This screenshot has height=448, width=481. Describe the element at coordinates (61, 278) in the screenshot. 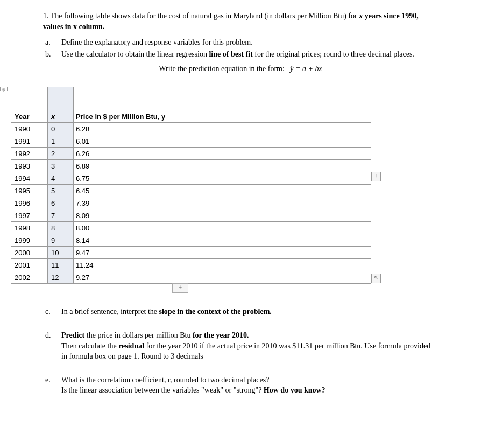

I see `cell-x: 12` at that location.